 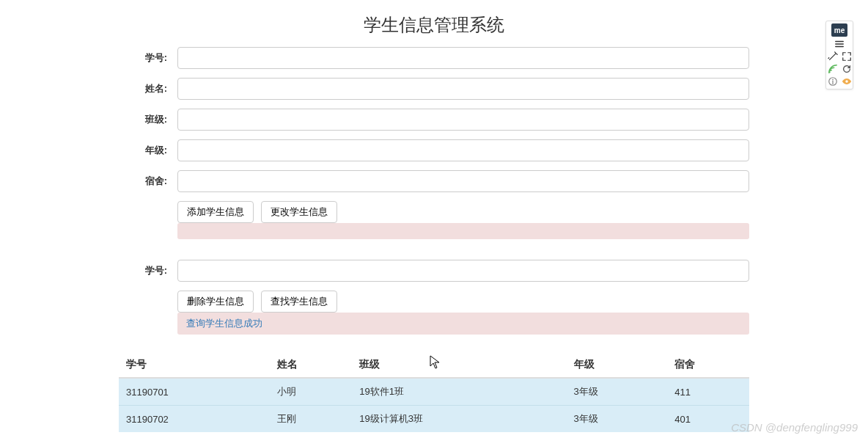 What do you see at coordinates (463, 120) in the screenshot?
I see `input-class` at bounding box center [463, 120].